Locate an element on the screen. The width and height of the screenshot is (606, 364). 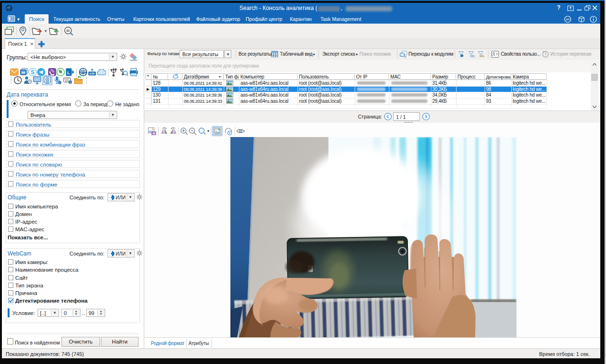
svg-text: S is located at coordinates (32, 72).